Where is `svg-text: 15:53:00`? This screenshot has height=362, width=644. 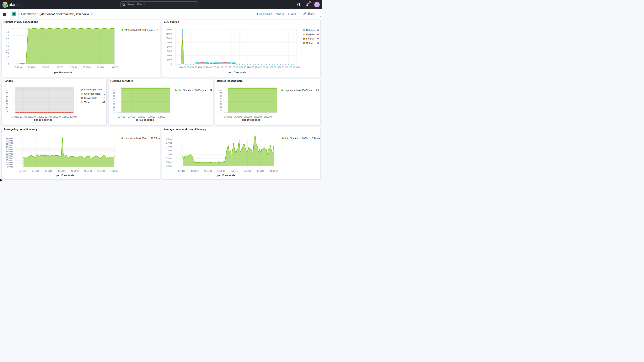
svg-text: 15:53:00 is located at coordinates (240, 68).